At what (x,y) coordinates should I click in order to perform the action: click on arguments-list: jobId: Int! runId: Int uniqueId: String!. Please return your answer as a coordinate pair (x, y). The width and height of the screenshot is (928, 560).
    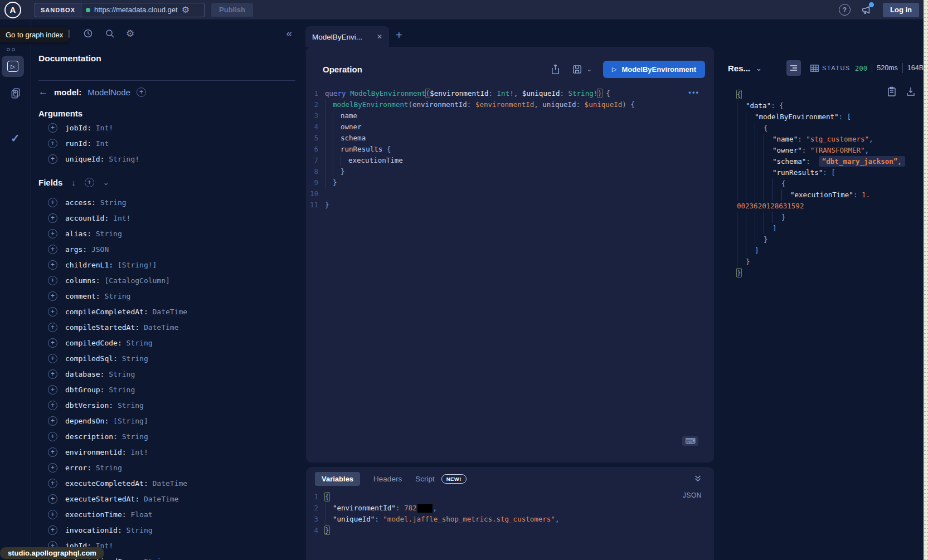
    Looking at the image, I should click on (167, 143).